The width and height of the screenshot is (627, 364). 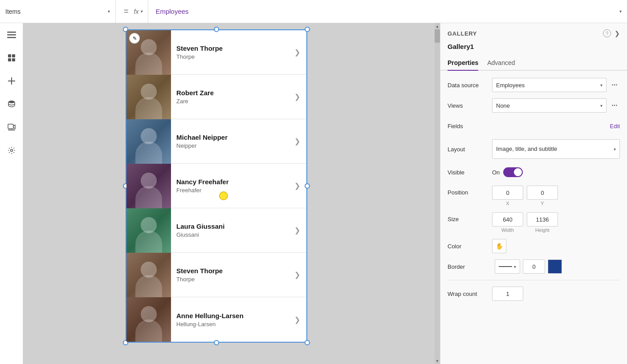 I want to click on resize-handle-top-right, so click(x=307, y=29).